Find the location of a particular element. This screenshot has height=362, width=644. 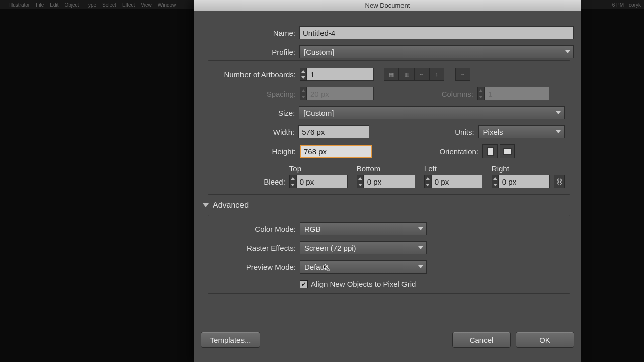

width-input: 576 px is located at coordinates (334, 132).